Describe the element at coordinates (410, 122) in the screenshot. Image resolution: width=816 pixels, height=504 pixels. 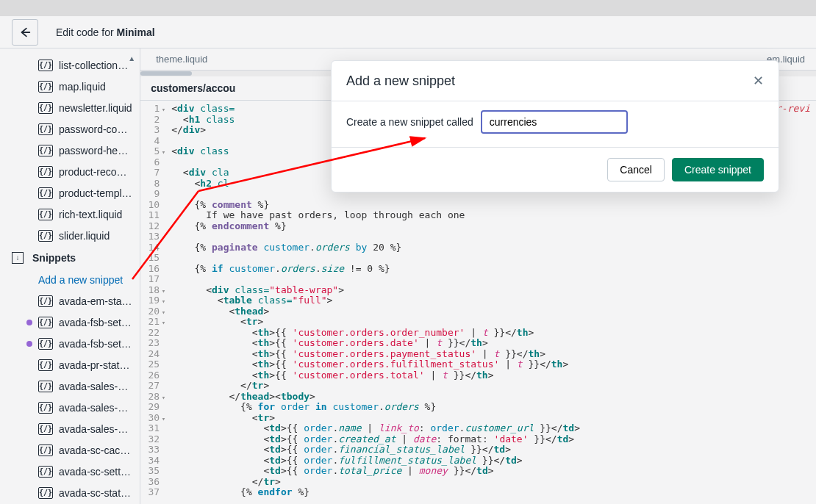
I see `snippet-name-label: Create a new snippet called` at that location.